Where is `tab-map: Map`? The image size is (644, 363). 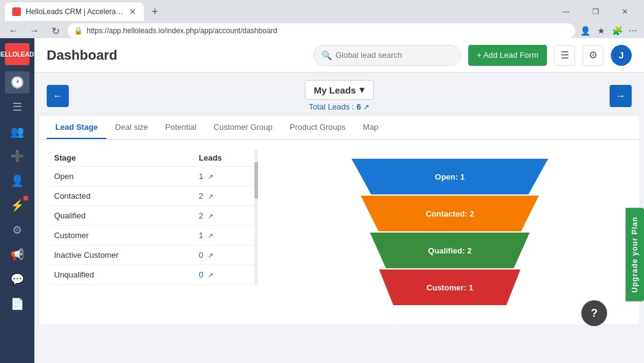
tab-map: Map is located at coordinates (371, 128).